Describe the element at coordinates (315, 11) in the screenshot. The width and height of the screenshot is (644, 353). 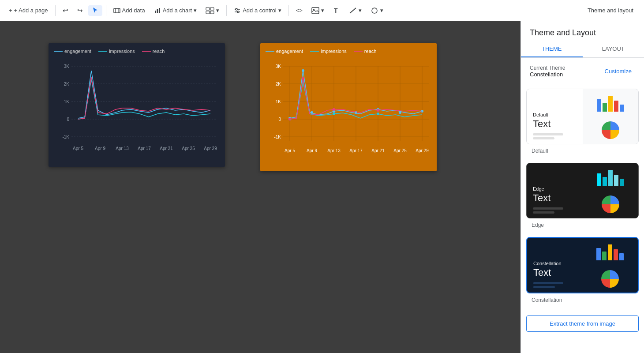
I see `image-icon` at that location.